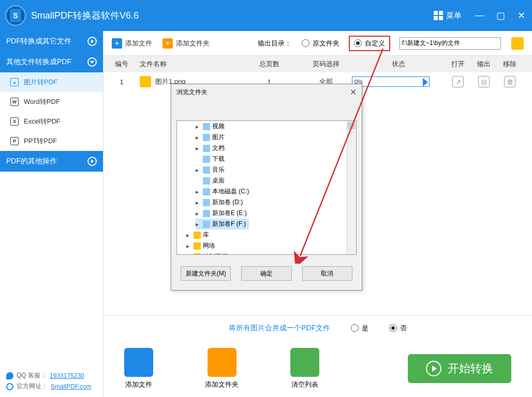 The height and width of the screenshot is (397, 532). Describe the element at coordinates (52, 161) in the screenshot. I see `section-pdf-other-ops: PDF的其他操作` at that location.